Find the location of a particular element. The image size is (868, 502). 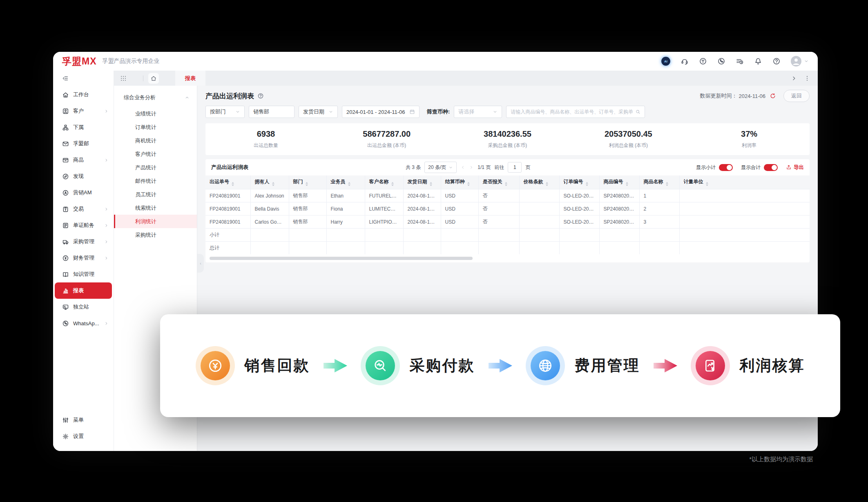

tabstrip-actions is located at coordinates (804, 78).